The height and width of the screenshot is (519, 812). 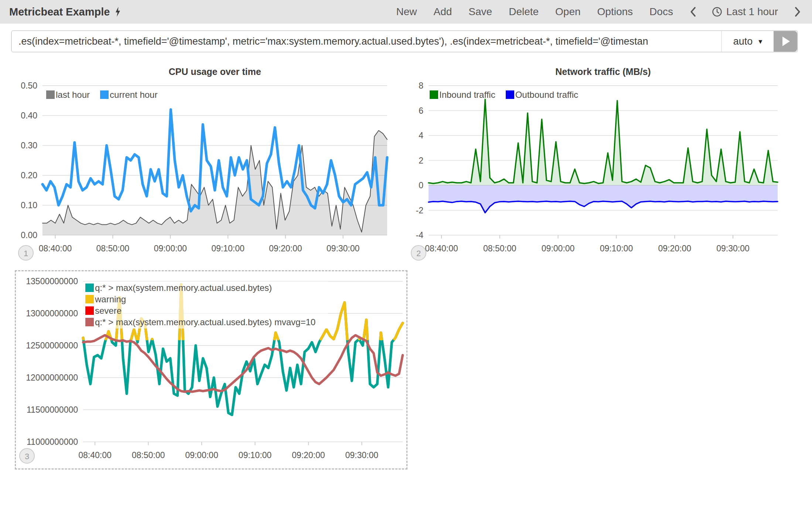 What do you see at coordinates (747, 41) in the screenshot?
I see `interval-select: auto ▾` at bounding box center [747, 41].